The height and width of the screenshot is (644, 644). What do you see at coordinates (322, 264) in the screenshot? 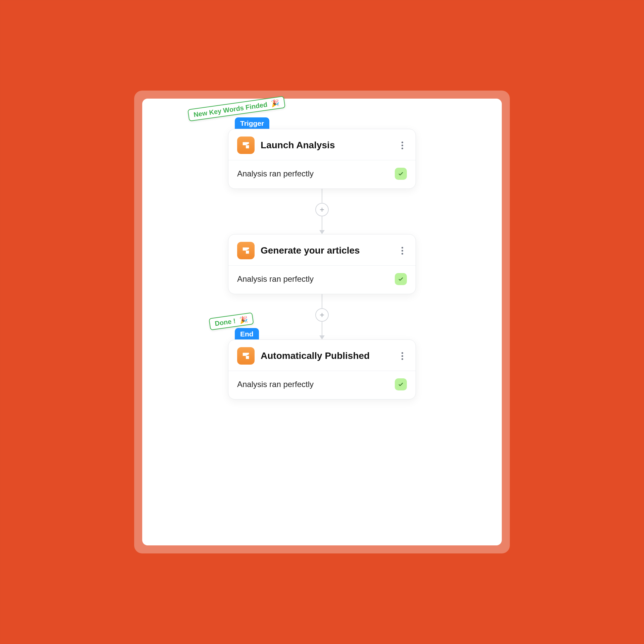
I see `workflow-node: Generate your articles Analysis ran perf…` at bounding box center [322, 264].